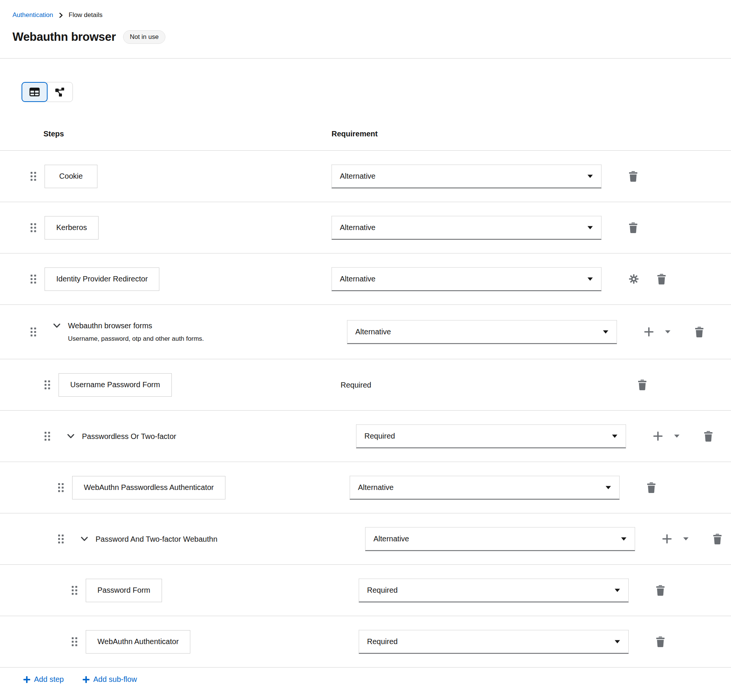  I want to click on subflow-title: Password And Two-factor Webauthn, so click(156, 539).